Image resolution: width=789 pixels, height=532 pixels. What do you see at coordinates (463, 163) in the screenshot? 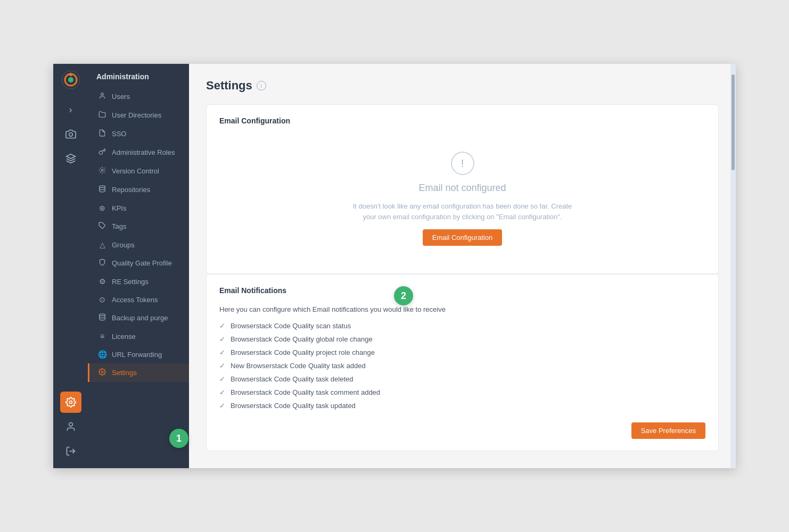
I see `warning-circle-icon: !` at bounding box center [463, 163].